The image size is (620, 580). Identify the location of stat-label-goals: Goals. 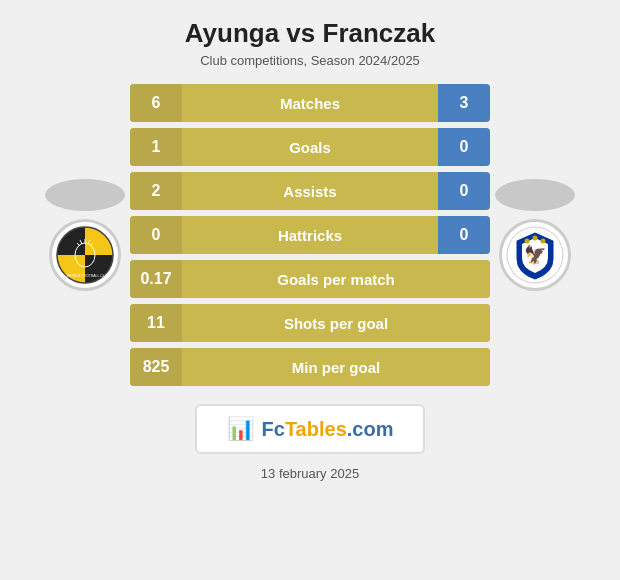
(310, 147).